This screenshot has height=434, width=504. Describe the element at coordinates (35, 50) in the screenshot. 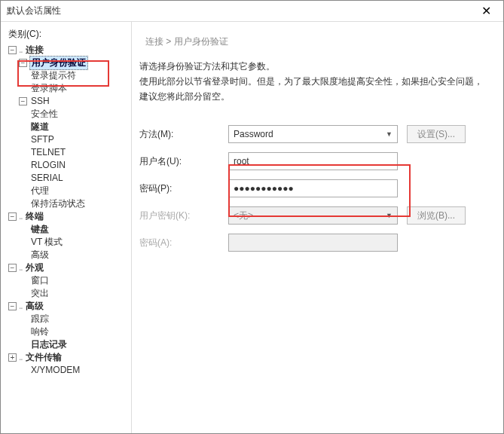

I see `tree-connection: 连接` at that location.